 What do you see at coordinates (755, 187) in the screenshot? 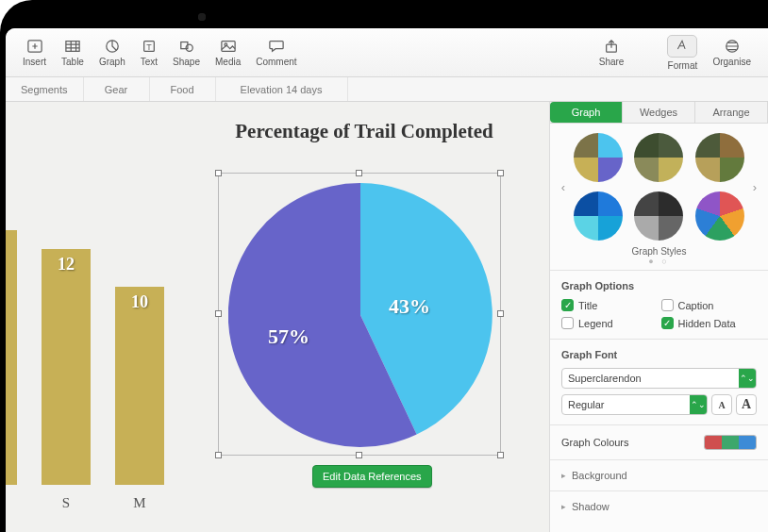
I see `styles-next: ›` at bounding box center [755, 187].